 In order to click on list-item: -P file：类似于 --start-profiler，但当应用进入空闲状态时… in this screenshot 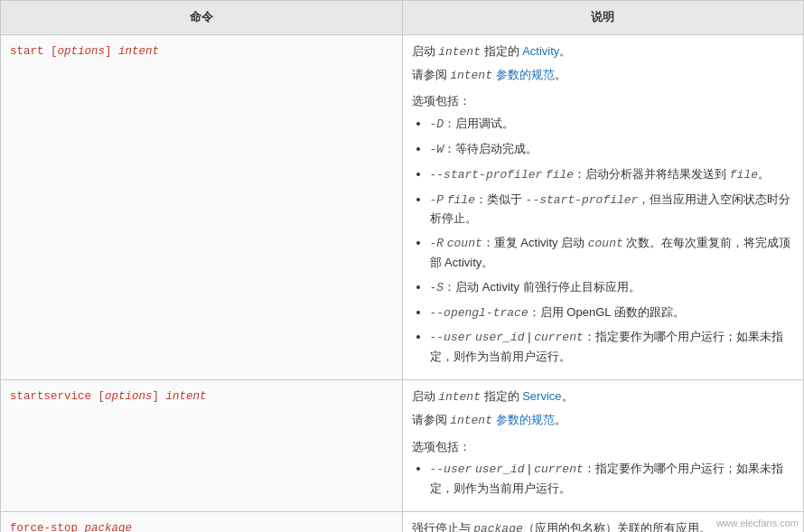, I will do `click(612, 210)`.